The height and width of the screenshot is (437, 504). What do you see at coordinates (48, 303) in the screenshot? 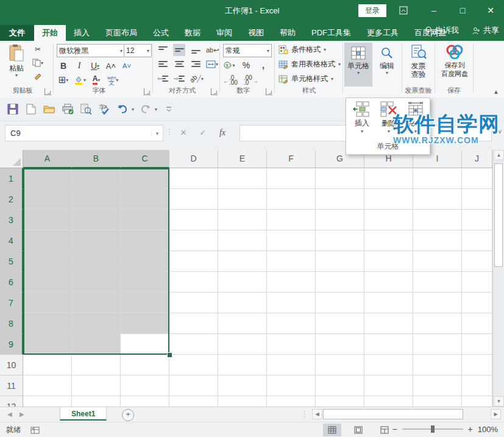
I see `cell-A7` at bounding box center [48, 303].